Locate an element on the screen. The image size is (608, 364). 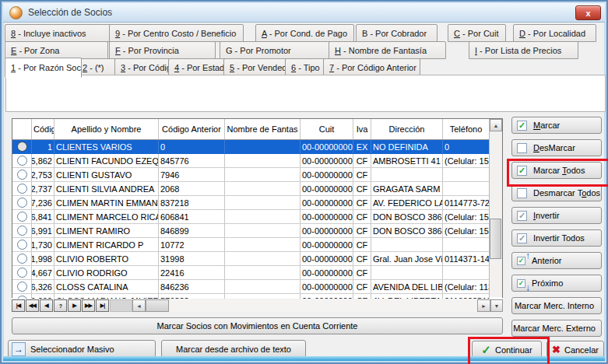
scroll-up-icon: ▲ is located at coordinates (496, 125).